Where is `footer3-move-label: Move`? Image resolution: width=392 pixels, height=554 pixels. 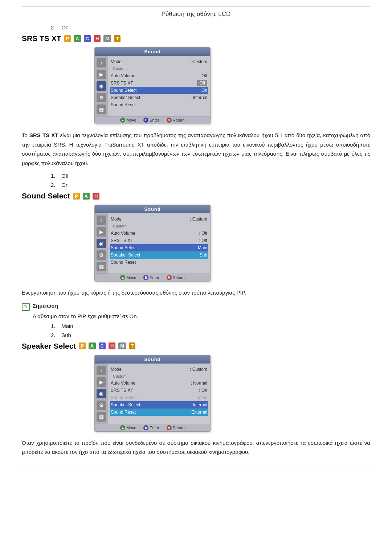 footer3-move-label: Move is located at coordinates (131, 428).